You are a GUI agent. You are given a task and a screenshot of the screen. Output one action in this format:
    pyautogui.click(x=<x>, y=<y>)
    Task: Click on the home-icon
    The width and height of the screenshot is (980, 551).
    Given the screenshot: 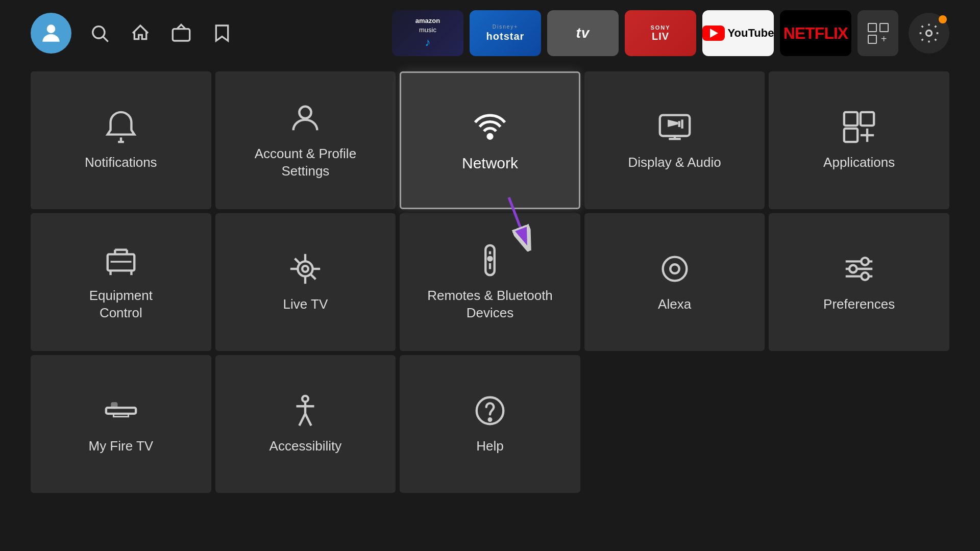 What is the action you would take?
    pyautogui.click(x=140, y=33)
    